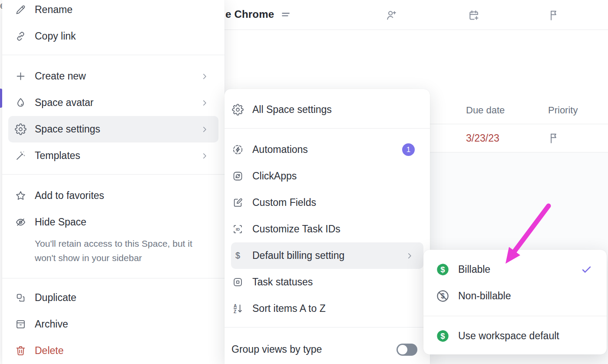 Image resolution: width=608 pixels, height=364 pixels. I want to click on menu-item-duplicate: Duplicate, so click(113, 298).